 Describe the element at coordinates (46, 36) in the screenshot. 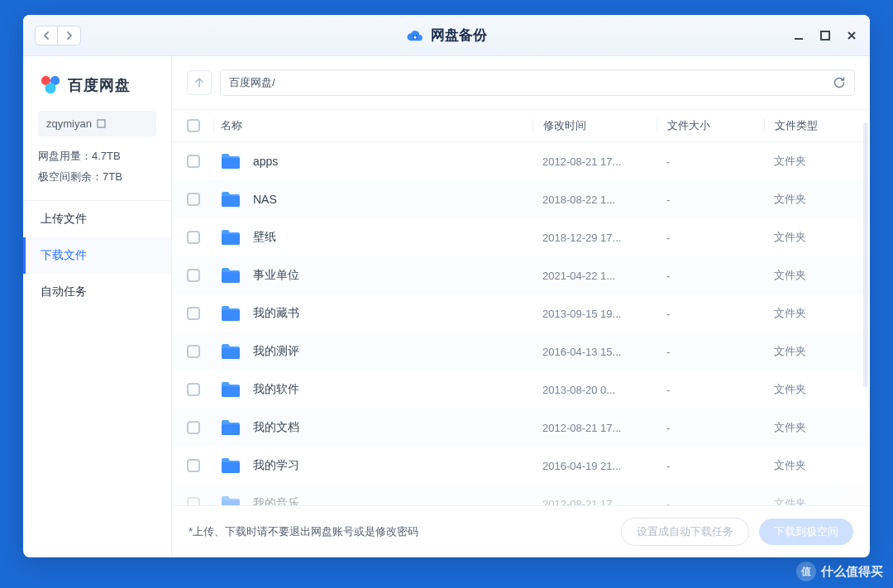

I see `back-button` at that location.